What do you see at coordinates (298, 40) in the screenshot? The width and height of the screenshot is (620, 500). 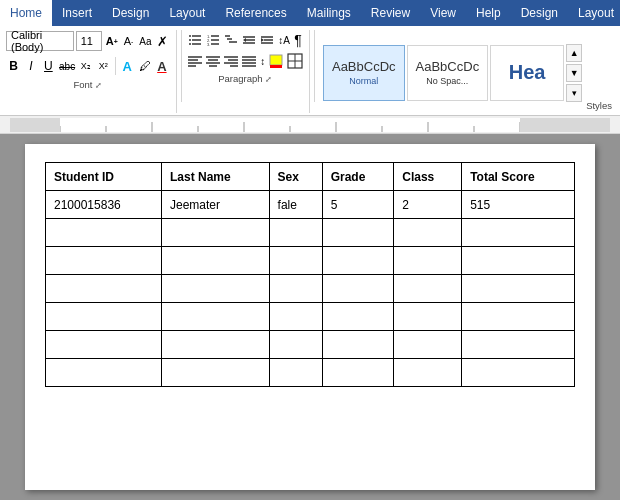 I see `show-marks-button: ¶` at bounding box center [298, 40].